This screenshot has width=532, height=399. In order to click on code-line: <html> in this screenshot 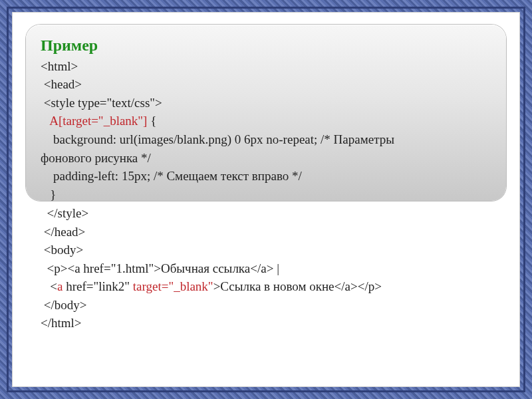, I will do `click(59, 66)`.